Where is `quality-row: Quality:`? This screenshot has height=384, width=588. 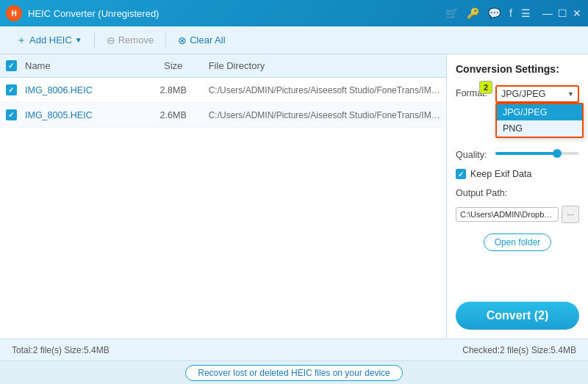
quality-row: Quality: is located at coordinates (517, 153).